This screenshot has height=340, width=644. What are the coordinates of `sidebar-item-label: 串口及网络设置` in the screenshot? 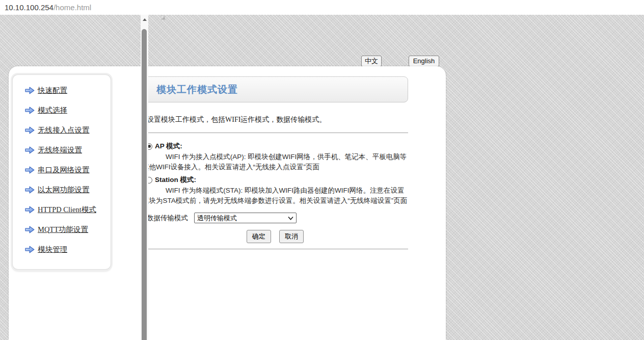 It's located at (64, 170).